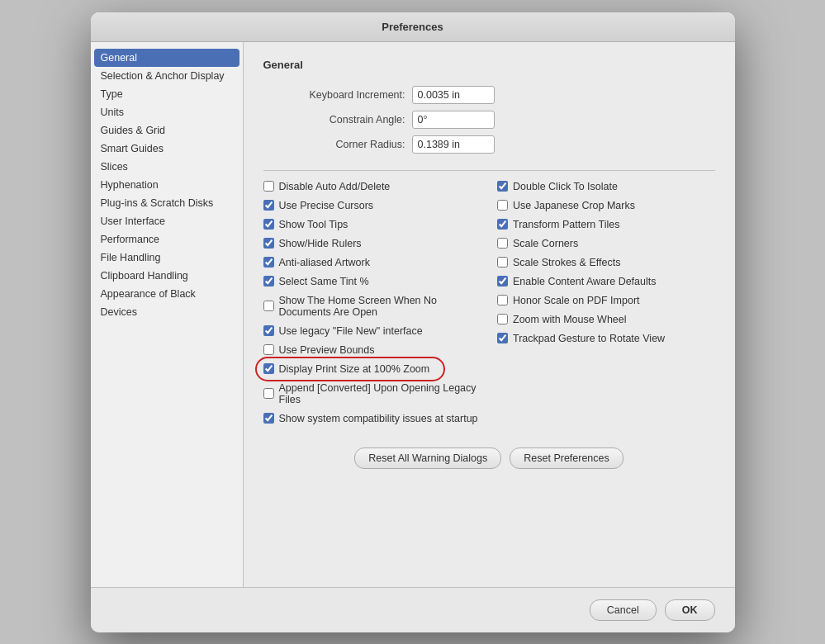 Image resolution: width=825 pixels, height=644 pixels. What do you see at coordinates (269, 368) in the screenshot?
I see `checkbox-display-print-size` at bounding box center [269, 368].